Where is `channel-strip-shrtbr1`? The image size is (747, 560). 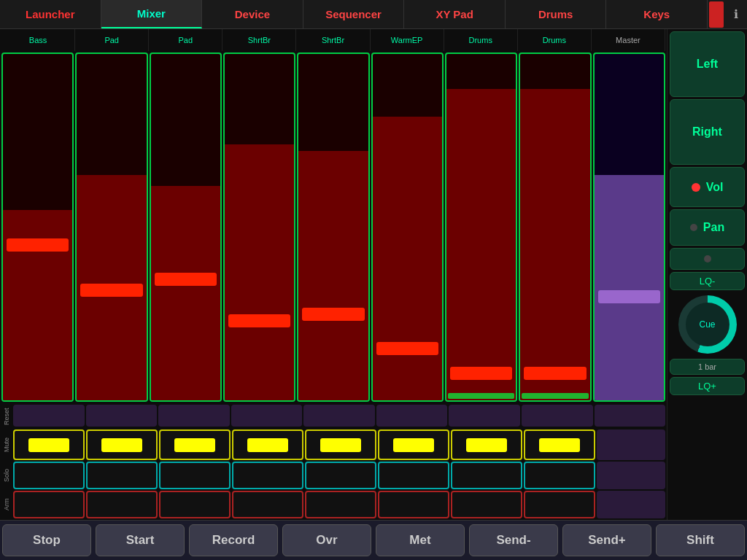 channel-strip-shrtbr1 is located at coordinates (260, 228).